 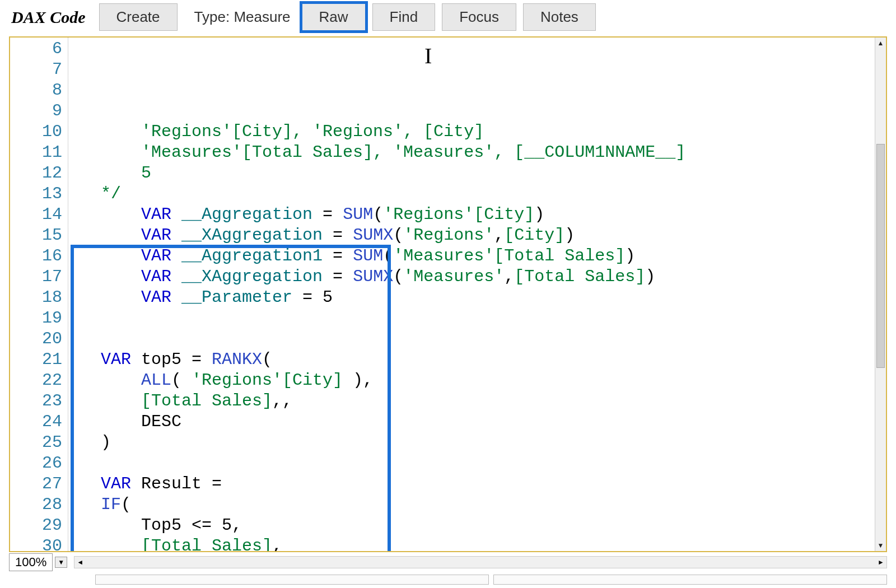 I want to click on line-number: 11, so click(x=37, y=152).